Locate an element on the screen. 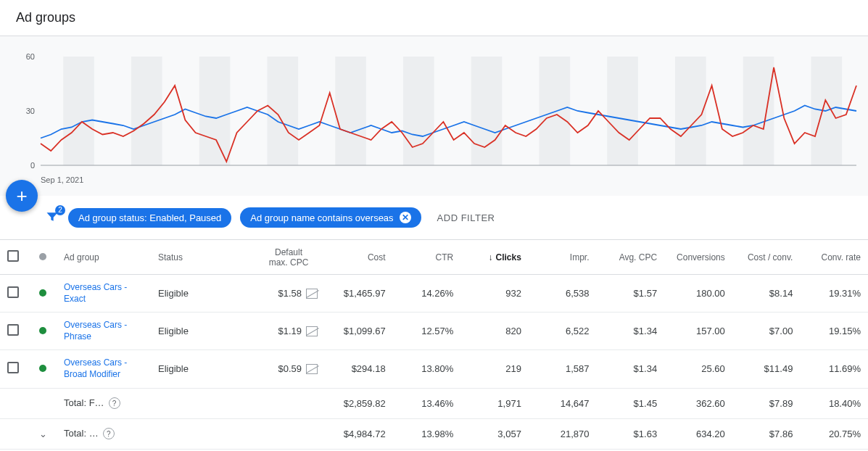 This screenshot has height=451, width=868. adgroup-link: Overseas Cars - Exact is located at coordinates (104, 293).